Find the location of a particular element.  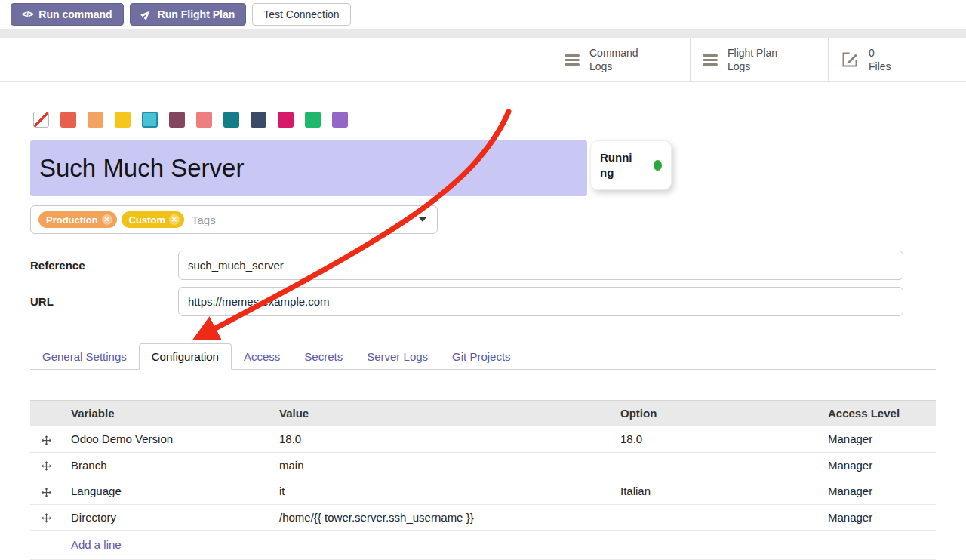

paper-plane-icon is located at coordinates (146, 14).